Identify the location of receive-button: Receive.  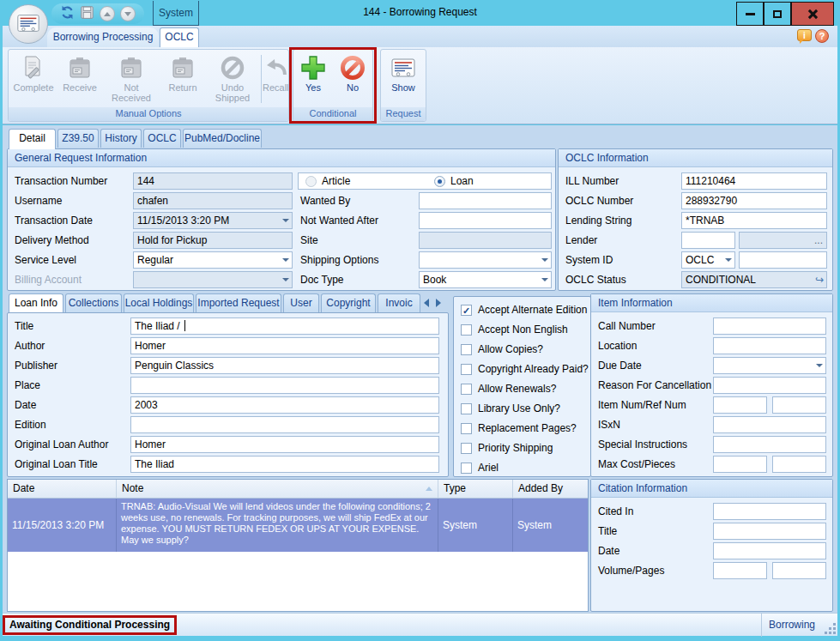
(80, 80).